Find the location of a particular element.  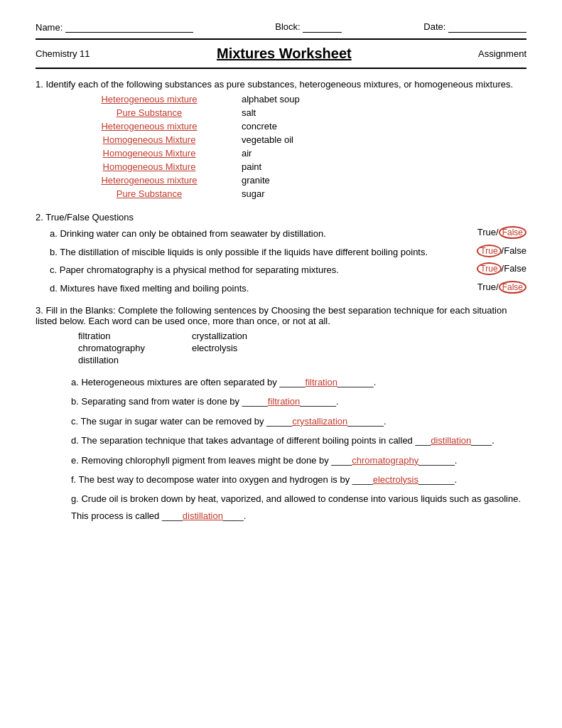

q1-substance: concrete is located at coordinates (384, 127).